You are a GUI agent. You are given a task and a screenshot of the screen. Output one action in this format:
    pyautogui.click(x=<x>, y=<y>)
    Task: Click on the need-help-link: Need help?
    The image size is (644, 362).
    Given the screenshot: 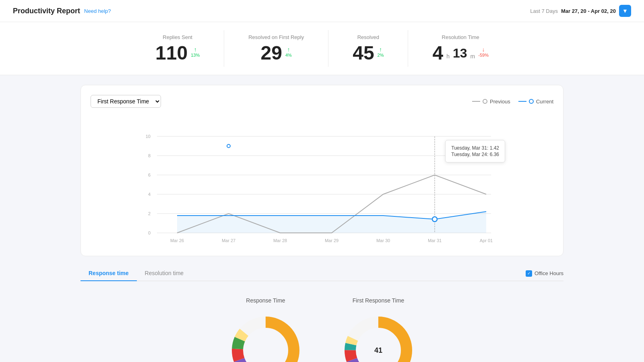 What is the action you would take?
    pyautogui.click(x=97, y=11)
    